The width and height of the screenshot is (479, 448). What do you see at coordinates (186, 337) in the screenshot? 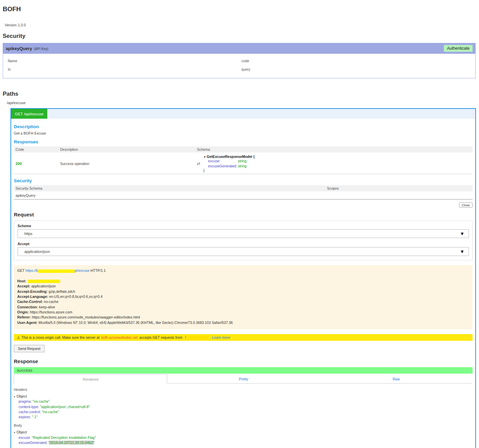
I see `warning-origin-prefix: f` at bounding box center [186, 337].